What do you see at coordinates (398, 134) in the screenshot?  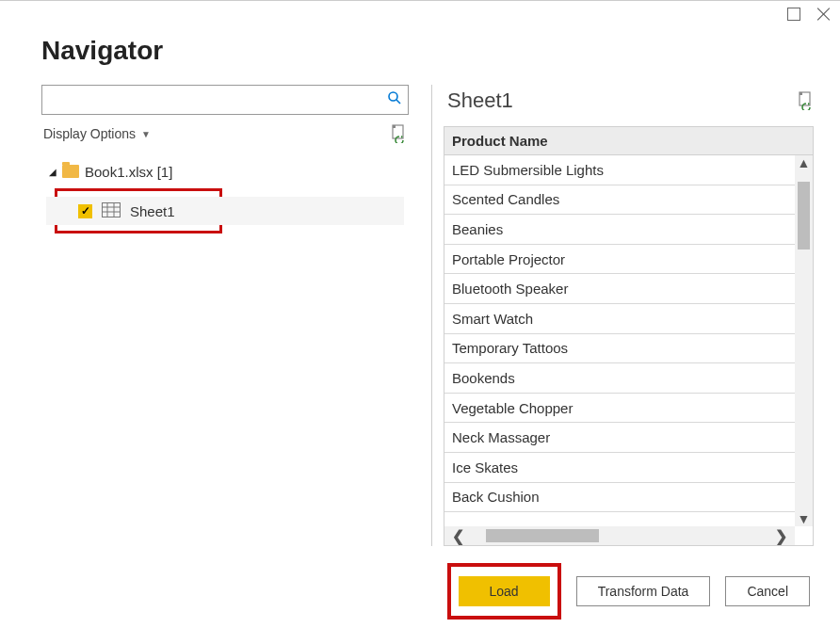 I see `refresh-icon` at bounding box center [398, 134].